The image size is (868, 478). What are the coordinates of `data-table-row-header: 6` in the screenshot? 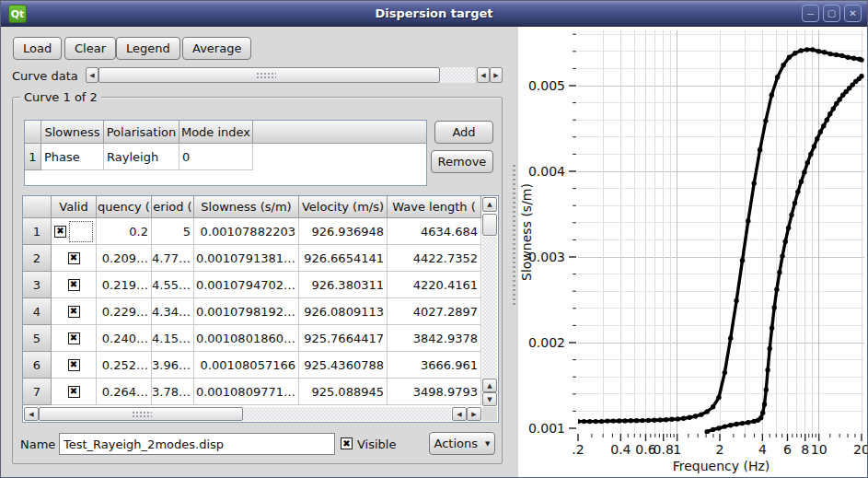 It's located at (37, 365).